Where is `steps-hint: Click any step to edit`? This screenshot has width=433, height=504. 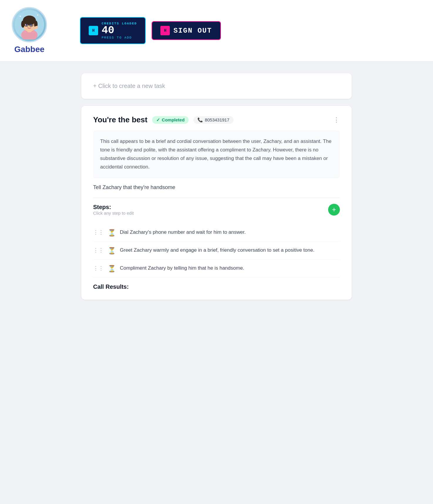
steps-hint: Click any step to edit is located at coordinates (113, 213).